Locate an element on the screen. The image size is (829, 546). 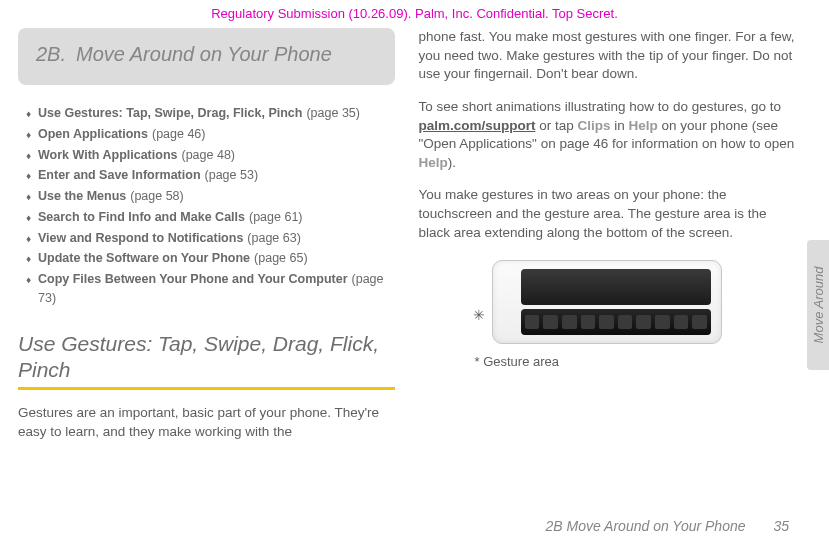
text-run: To see short animations illustrating how… is located at coordinates (600, 106).